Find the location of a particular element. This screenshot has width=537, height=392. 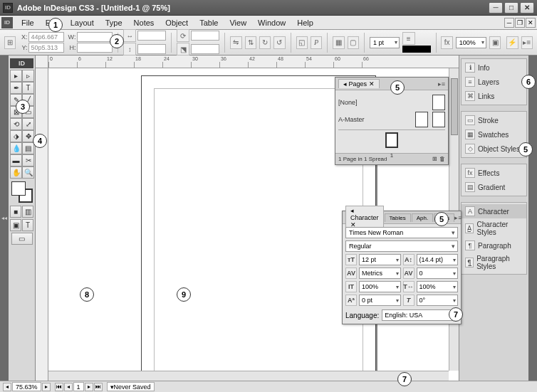

scale-tool: ⤢ is located at coordinates (28, 124).